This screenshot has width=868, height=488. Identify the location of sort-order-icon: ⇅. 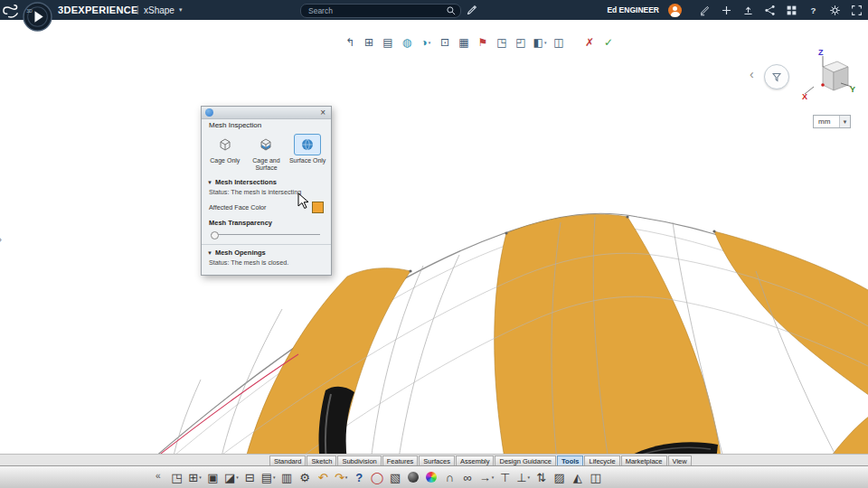
(541, 477).